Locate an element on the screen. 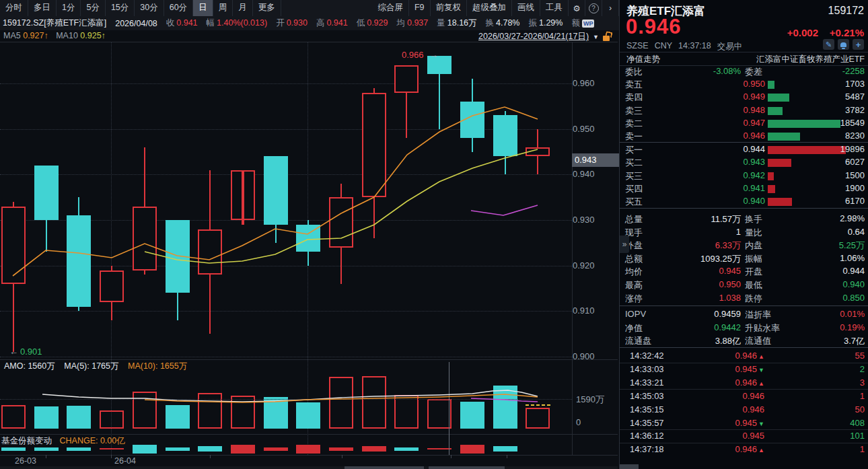 This screenshot has height=469, width=868. volume-axis-zero: 0 is located at coordinates (579, 423).